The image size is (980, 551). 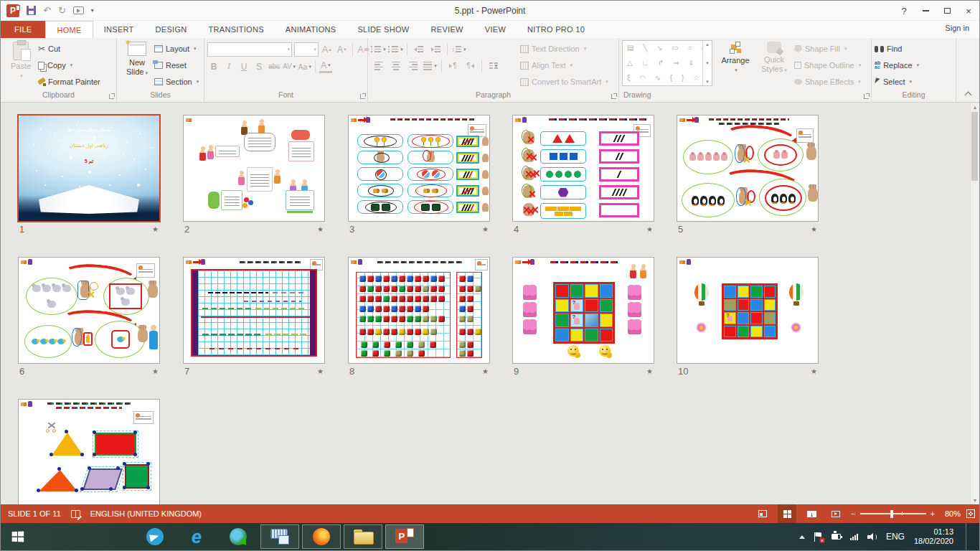 What do you see at coordinates (176, 49) in the screenshot?
I see `layout-button: Layout▾` at bounding box center [176, 49].